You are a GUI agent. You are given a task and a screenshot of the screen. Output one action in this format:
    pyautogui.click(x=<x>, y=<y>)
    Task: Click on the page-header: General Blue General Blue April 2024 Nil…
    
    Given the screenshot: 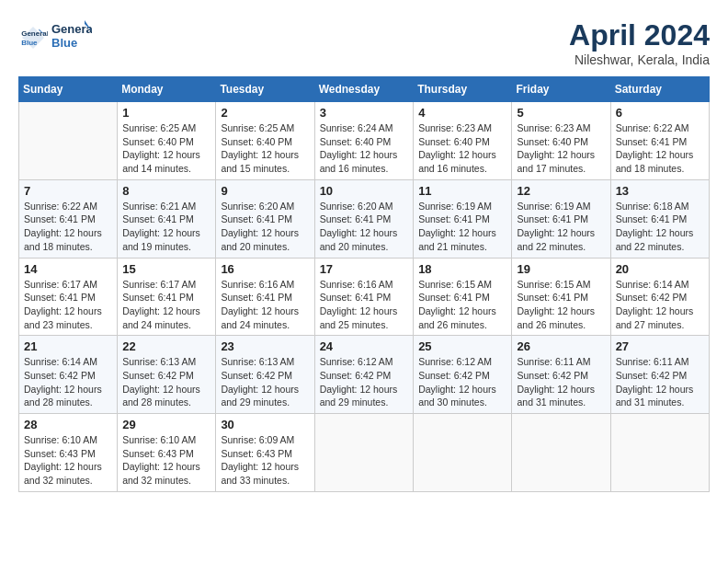 What is the action you would take?
    pyautogui.click(x=364, y=42)
    